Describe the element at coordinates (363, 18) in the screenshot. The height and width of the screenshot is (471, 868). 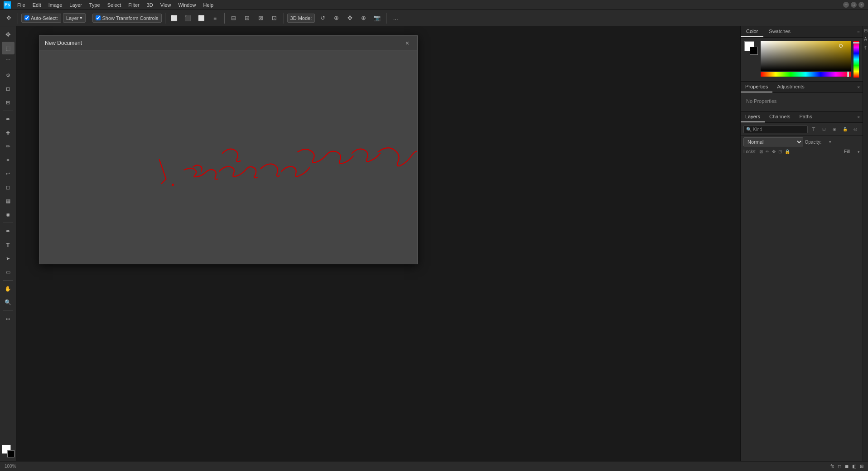
I see `3d-move-icon: ⊕` at that location.